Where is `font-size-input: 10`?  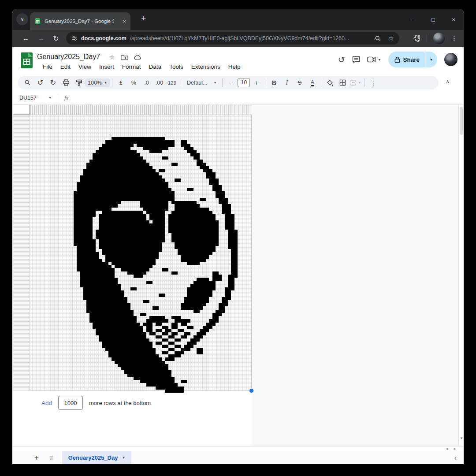 font-size-input: 10 is located at coordinates (244, 83).